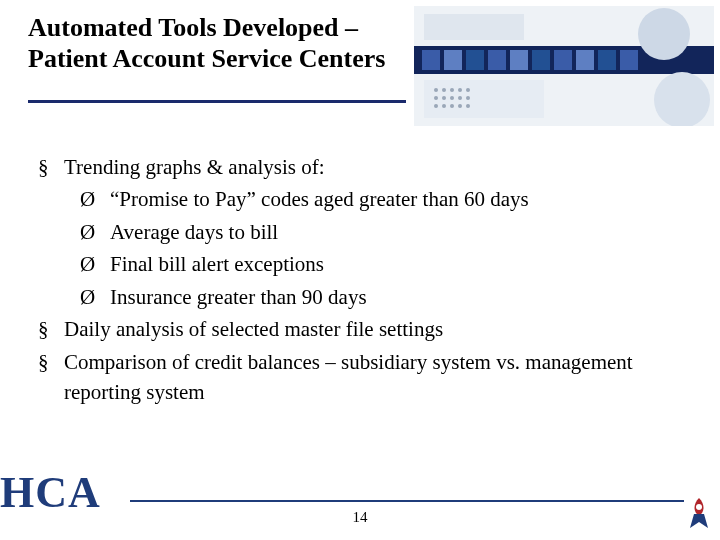 The height and width of the screenshot is (540, 720). Describe the element at coordinates (206, 58) in the screenshot. I see `title-line-2: Patient Account Service Centers` at that location.